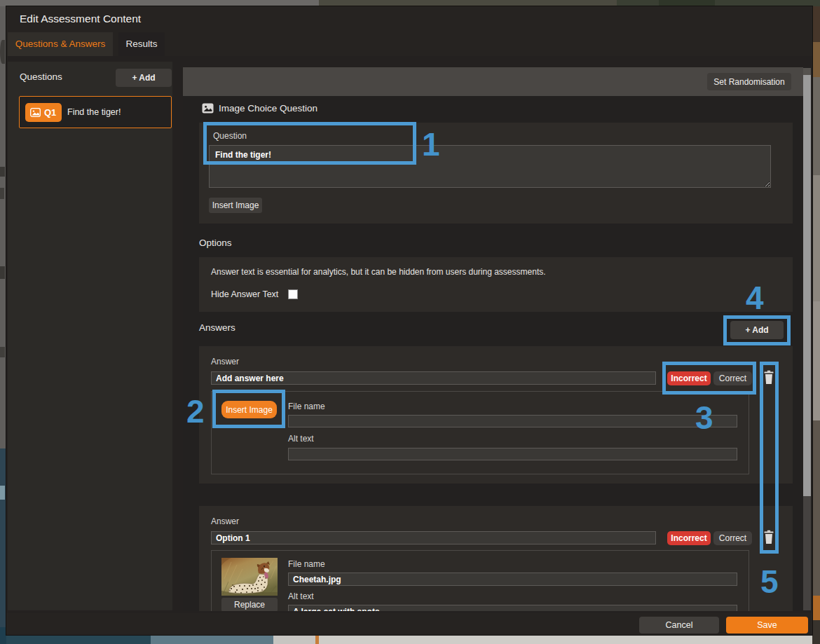 The image size is (820, 644). Describe the element at coordinates (250, 577) in the screenshot. I see `answer-image-thumbnail` at that location.